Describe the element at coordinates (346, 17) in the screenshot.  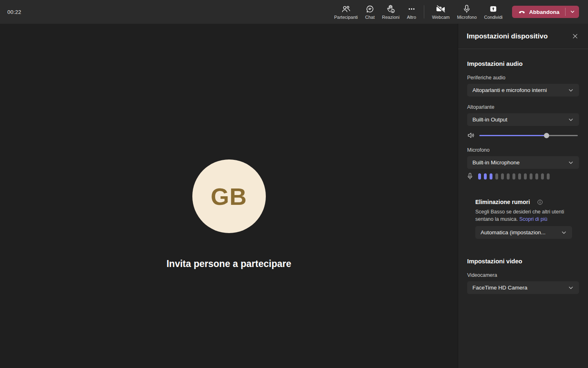
I see `participants-label: Partecipanti` at that location.